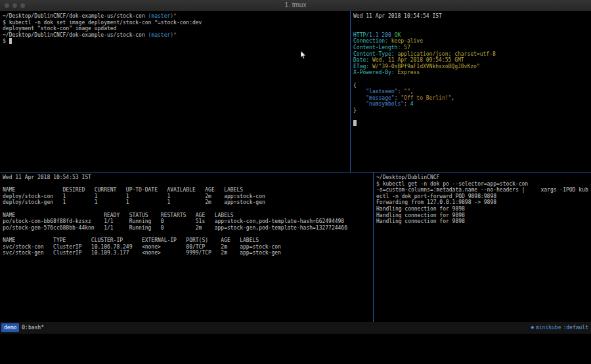 The width and height of the screenshot is (591, 364). What do you see at coordinates (296, 328) in the screenshot?
I see `tmux-status-bar: demo 0:bash* ● minikube :default` at bounding box center [296, 328].